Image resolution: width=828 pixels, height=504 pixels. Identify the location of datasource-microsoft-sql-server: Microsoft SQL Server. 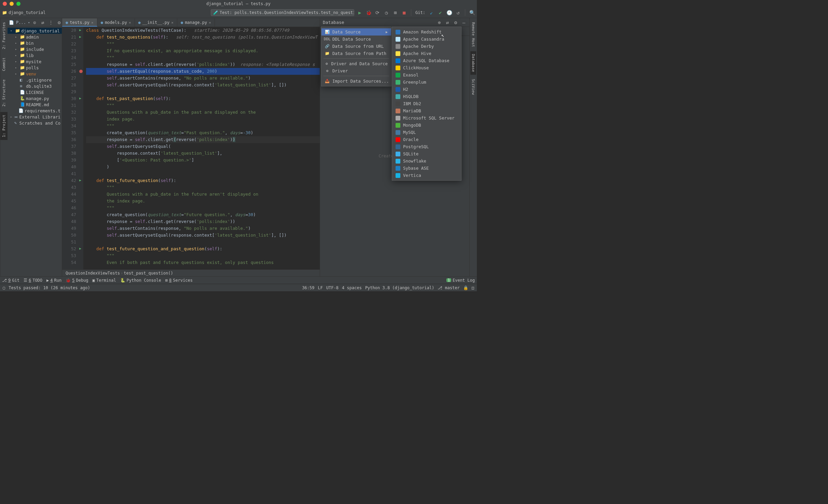
(427, 118).